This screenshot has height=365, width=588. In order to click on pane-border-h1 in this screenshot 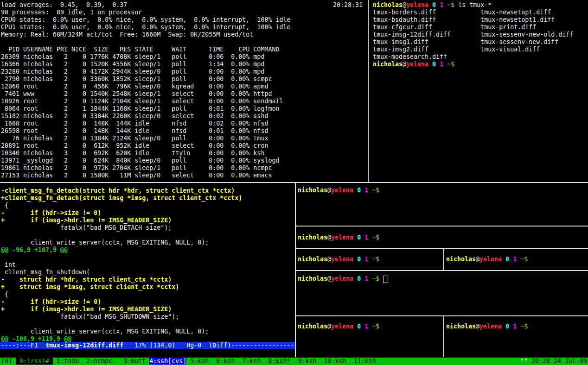, I will do `click(442, 226)`.